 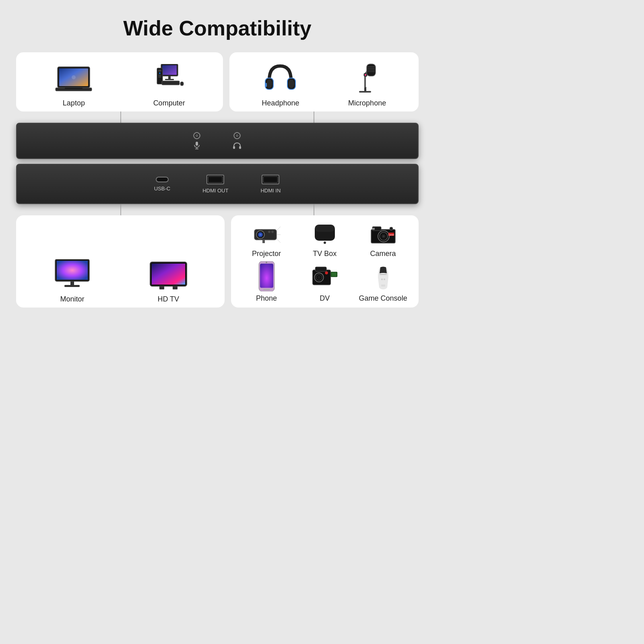 I want to click on camera-label: Camera, so click(x=383, y=254).